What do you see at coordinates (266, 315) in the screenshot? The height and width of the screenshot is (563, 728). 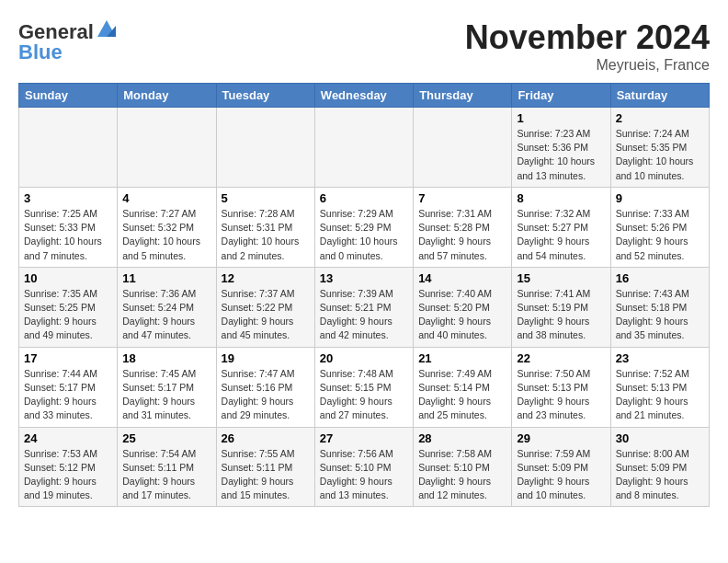 I see `day-info: Sunrise: 7:37 AM Sunset: 5:22 PM Dayligh…` at bounding box center [266, 315].